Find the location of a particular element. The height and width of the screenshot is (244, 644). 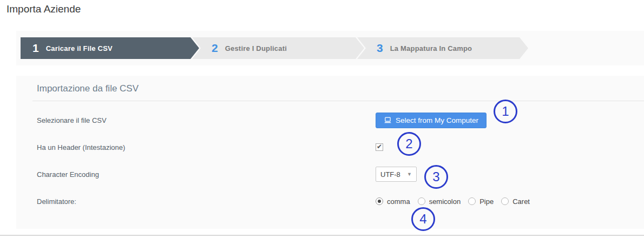

step-label: Caricare il File CSV is located at coordinates (79, 49).